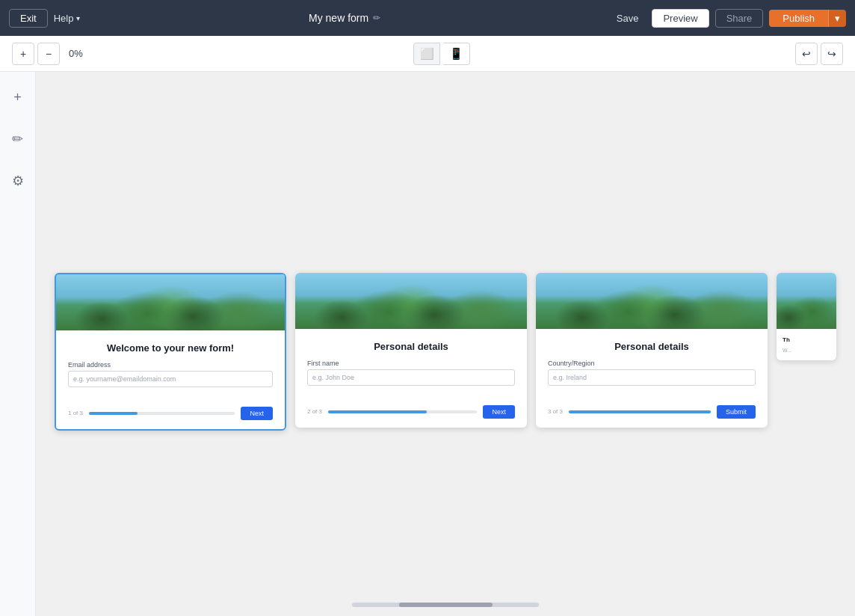 The height and width of the screenshot is (616, 855). What do you see at coordinates (728, 18) in the screenshot?
I see `nav-right: Save Preview Share Publish ▾` at bounding box center [728, 18].